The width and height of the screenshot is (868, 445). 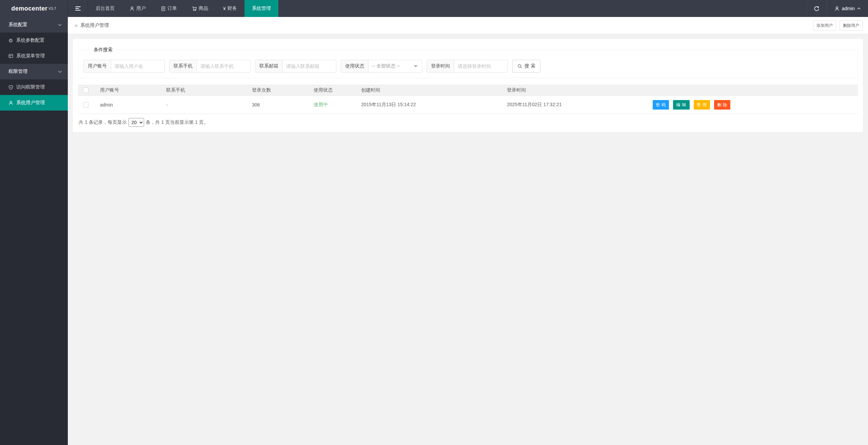 I want to click on breadcrumb-bar: » 系统用户管理 添加用户 删除用户, so click(x=468, y=25).